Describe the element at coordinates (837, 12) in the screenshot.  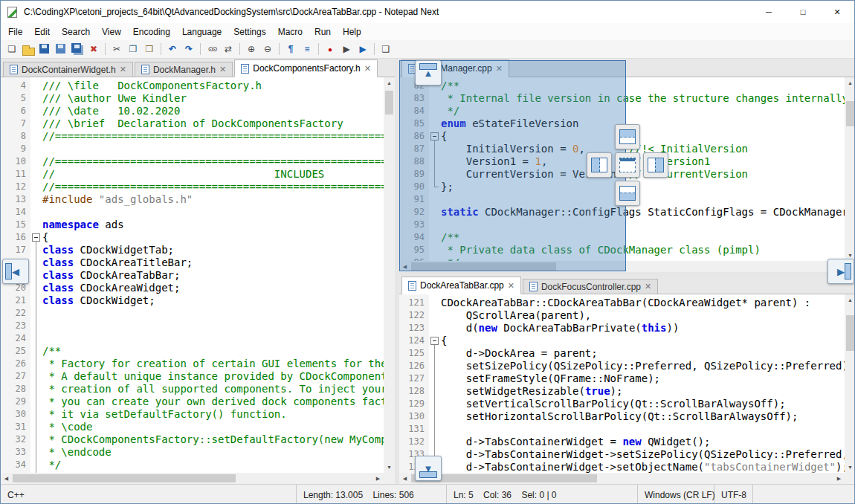
I see `close-button: ✕` at that location.